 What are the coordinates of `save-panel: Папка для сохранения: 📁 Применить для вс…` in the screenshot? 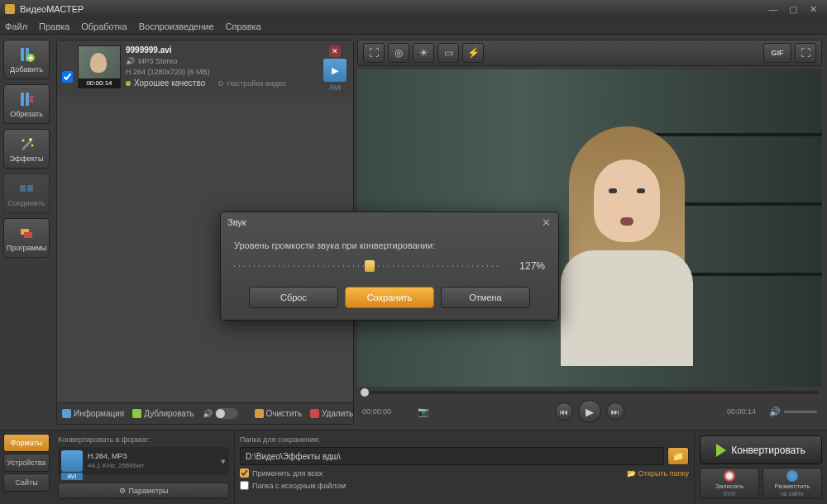 It's located at (465, 468).